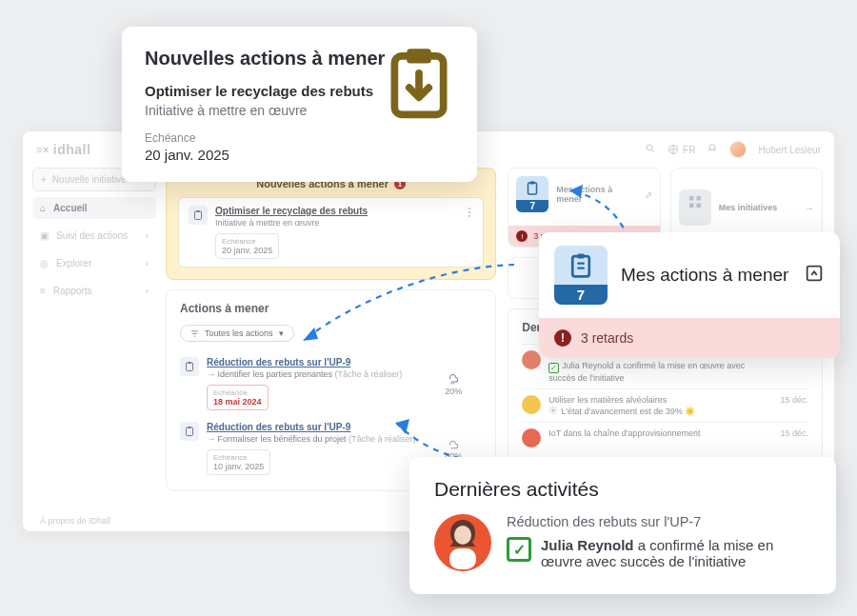  Describe the element at coordinates (94, 263) in the screenshot. I see `nav-explore: ◎ Explorer ›` at that location.